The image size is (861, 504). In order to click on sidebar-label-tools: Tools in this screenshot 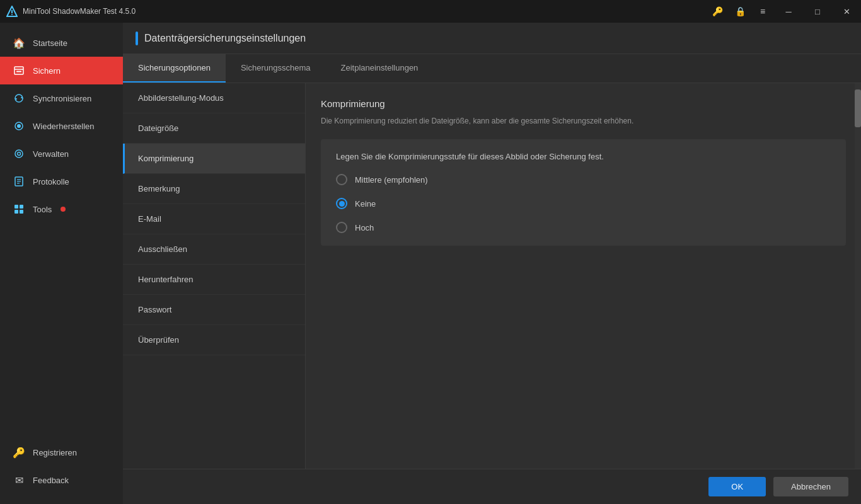, I will do `click(42, 209)`.